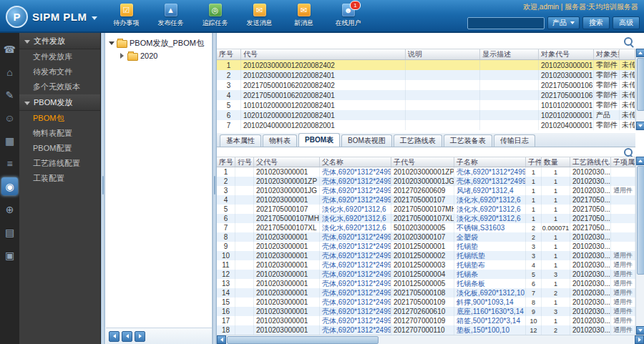 Image resolution: width=644 pixels, height=344 pixels. Describe the element at coordinates (640, 340) in the screenshot. I see `scroll-right-button` at that location.